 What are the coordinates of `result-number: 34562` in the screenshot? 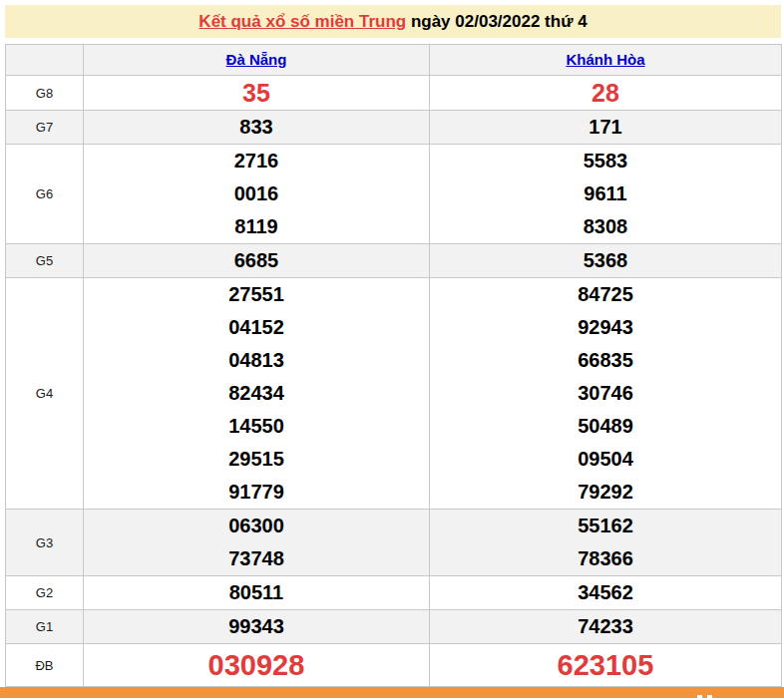 It's located at (605, 592).